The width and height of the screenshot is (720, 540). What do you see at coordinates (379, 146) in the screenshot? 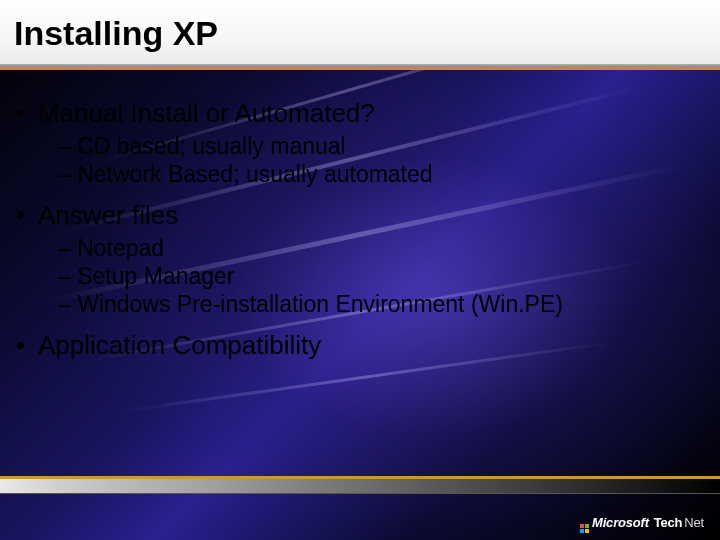
I see `bullet-level2: – CD based; usually manual` at bounding box center [379, 146].